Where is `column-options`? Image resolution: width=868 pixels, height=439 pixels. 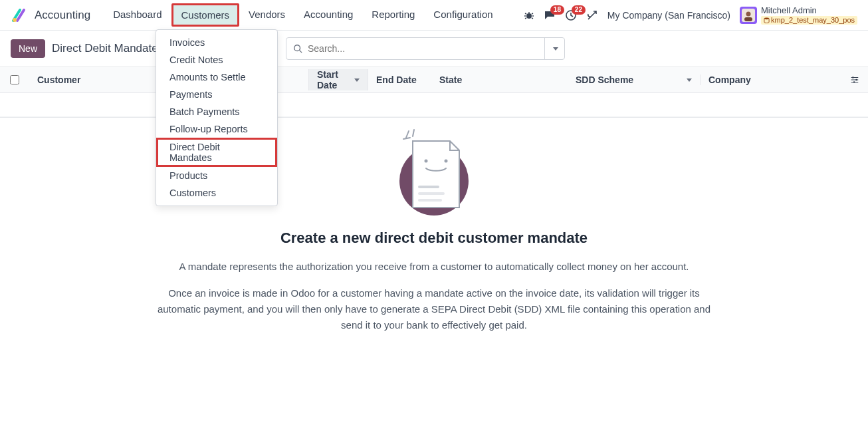
column-options is located at coordinates (855, 80).